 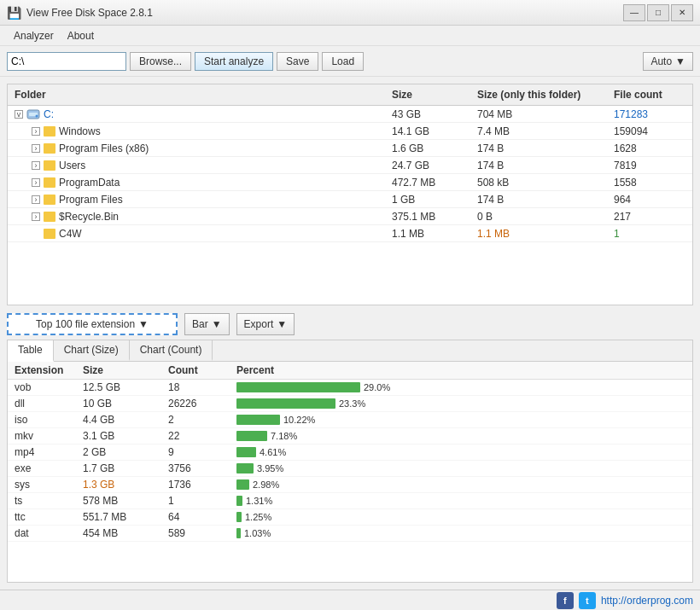 I want to click on drive-icon, so click(x=33, y=114).